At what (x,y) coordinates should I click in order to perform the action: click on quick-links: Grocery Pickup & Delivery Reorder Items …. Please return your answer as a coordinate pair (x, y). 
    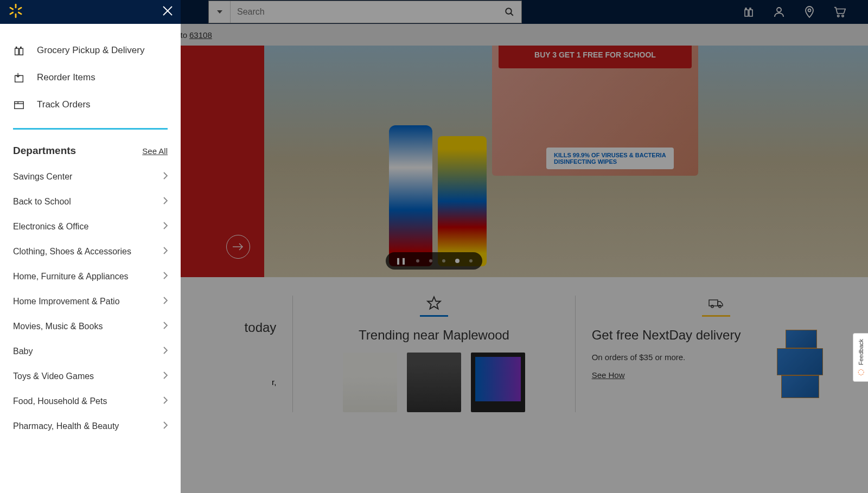
    Looking at the image, I should click on (90, 71).